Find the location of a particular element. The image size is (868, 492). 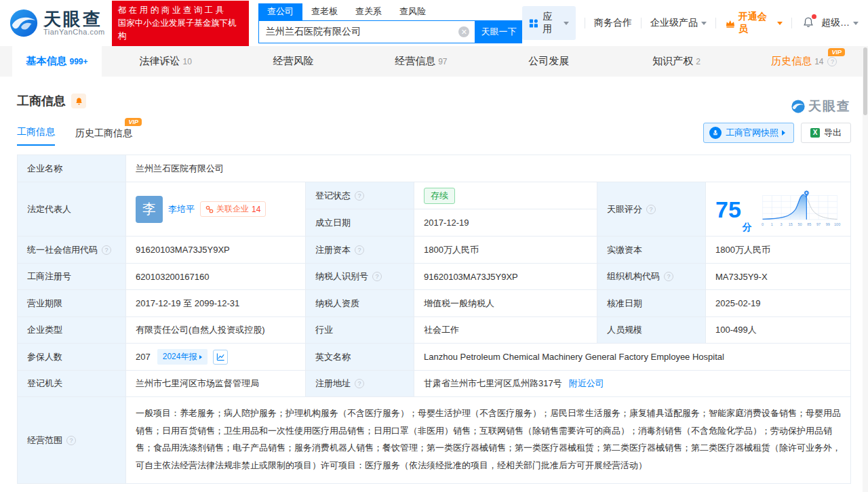

org-code-label: 组织机构代码 is located at coordinates (652, 276).